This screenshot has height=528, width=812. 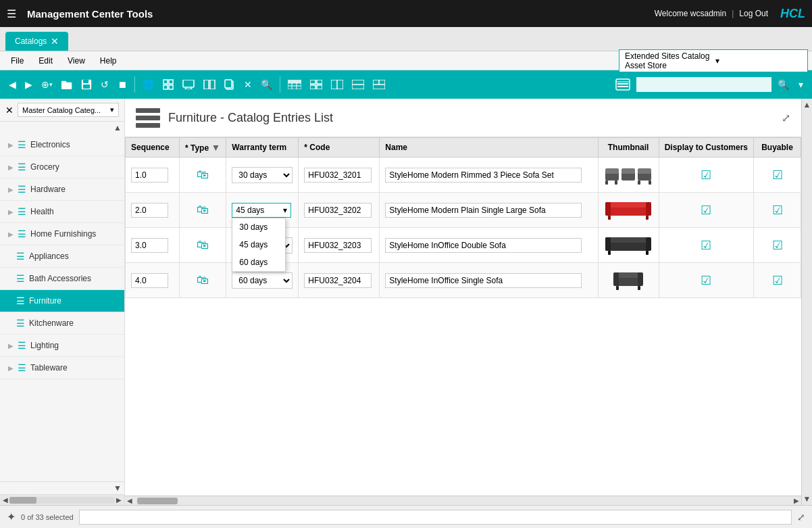 What do you see at coordinates (119, 500) in the screenshot?
I see `sidebar-scroll-right-icon: ▶` at bounding box center [119, 500].